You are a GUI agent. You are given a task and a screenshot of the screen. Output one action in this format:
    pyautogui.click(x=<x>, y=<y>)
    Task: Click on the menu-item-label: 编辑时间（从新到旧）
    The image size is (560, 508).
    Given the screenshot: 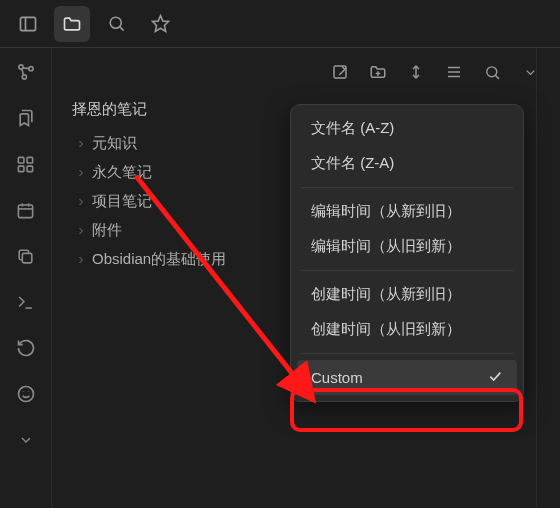 What is the action you would take?
    pyautogui.click(x=386, y=212)
    